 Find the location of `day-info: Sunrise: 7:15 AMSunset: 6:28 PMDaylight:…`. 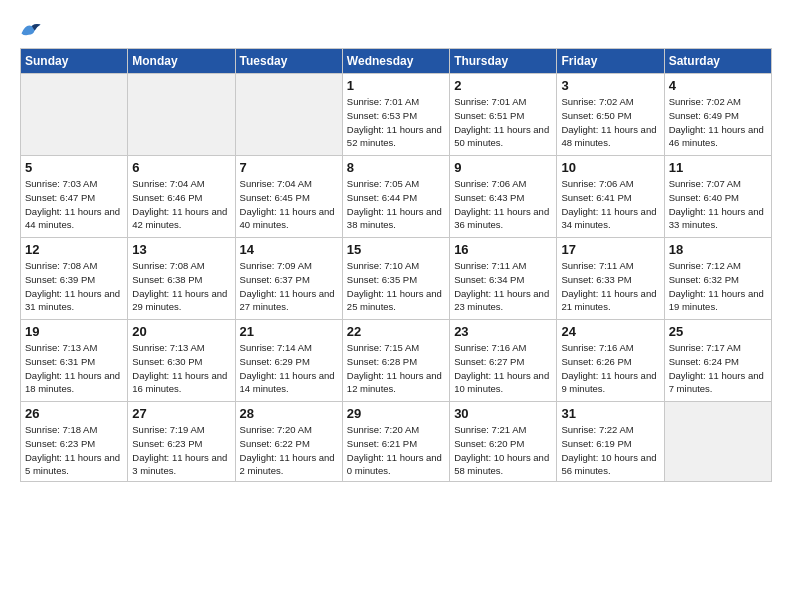

day-info: Sunrise: 7:15 AMSunset: 6:28 PMDaylight:… is located at coordinates (396, 368).